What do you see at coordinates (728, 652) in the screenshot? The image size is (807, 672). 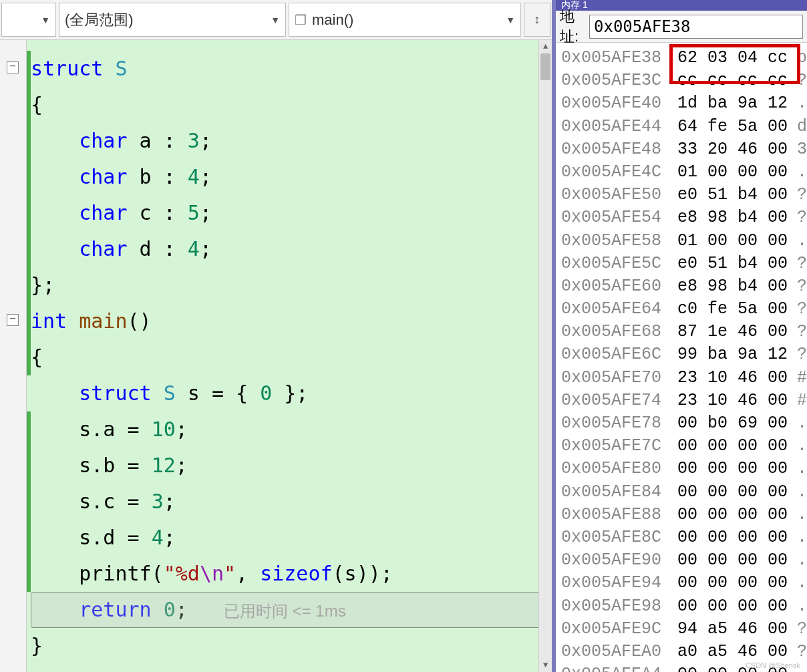 I see `memory-bytes: a0 a5 46 00` at bounding box center [728, 652].